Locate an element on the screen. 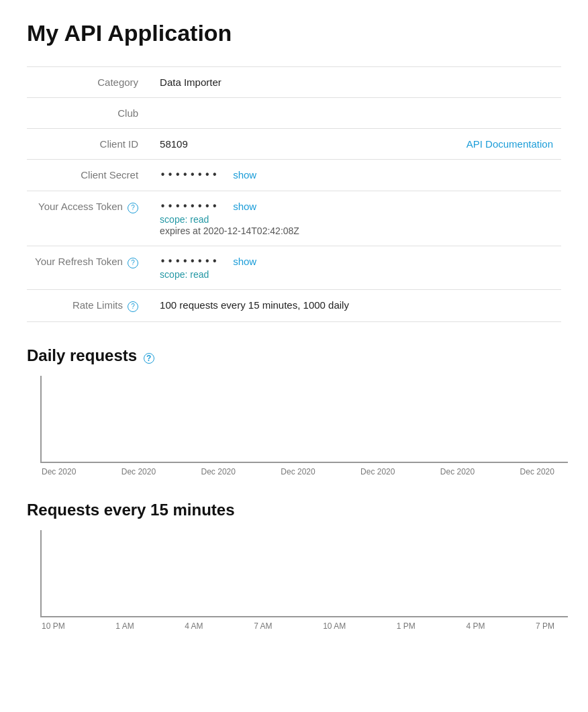 Image resolution: width=588 pixels, height=712 pixels. table-row-client-id: Client ID 58109 API Documentation is located at coordinates (294, 144).